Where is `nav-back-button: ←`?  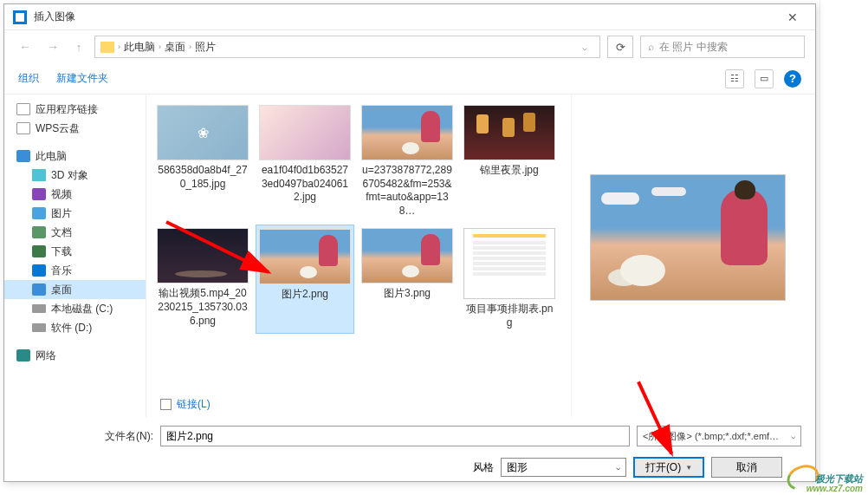 nav-back-button: ← is located at coordinates (25, 47).